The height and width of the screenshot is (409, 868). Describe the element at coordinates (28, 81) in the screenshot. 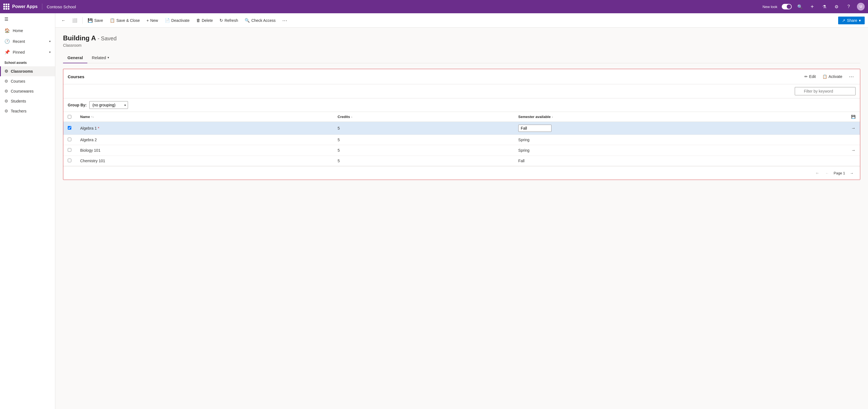

I see `sidebar-item-courses: ⚙ Courses` at that location.